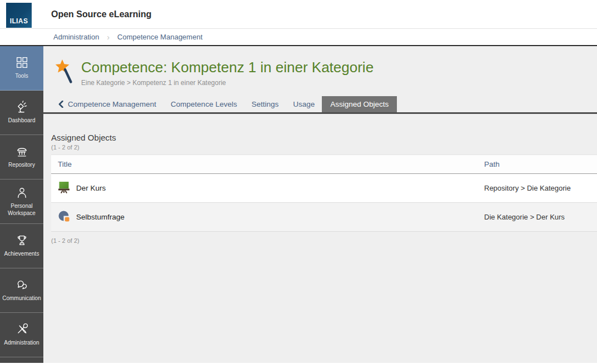  I want to click on row-title: Selbstumfrage, so click(100, 217).